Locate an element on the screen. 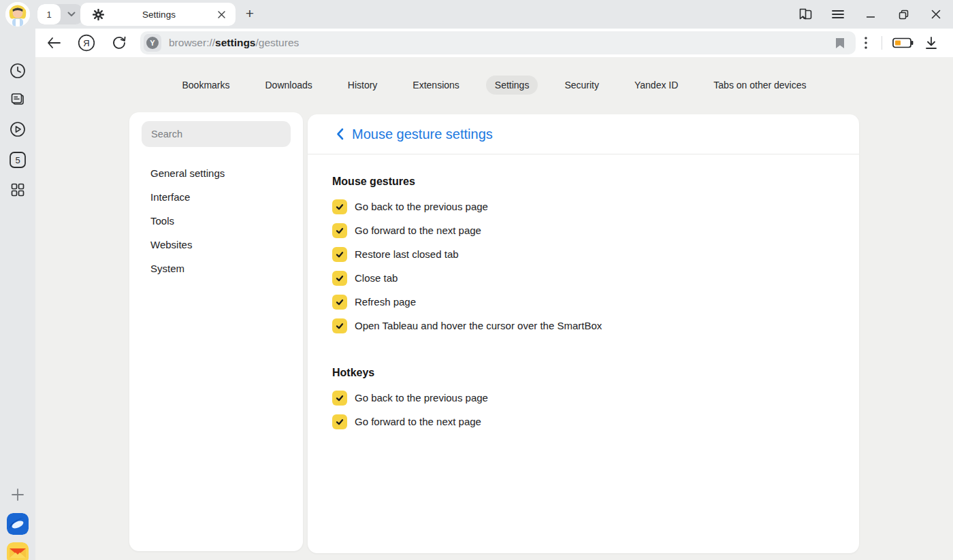 Image resolution: width=953 pixels, height=560 pixels. window-restore-button is located at coordinates (903, 14).